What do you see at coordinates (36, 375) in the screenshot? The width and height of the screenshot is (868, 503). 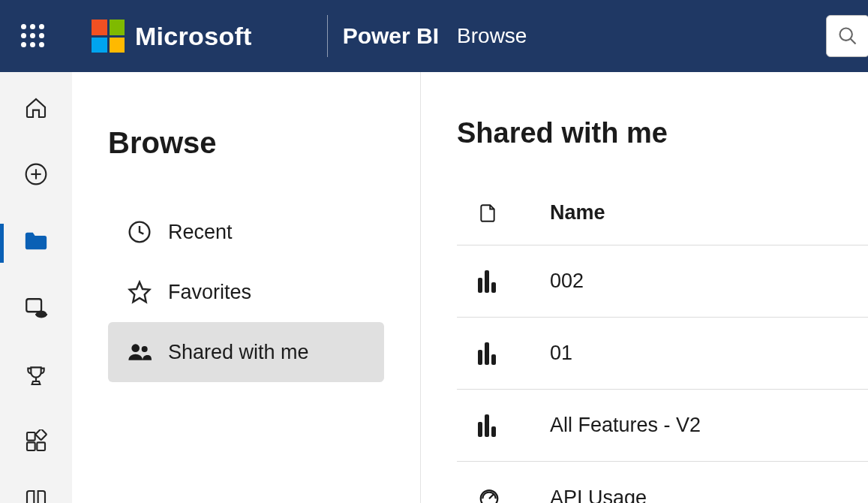 I see `rail-metrics` at bounding box center [36, 375].